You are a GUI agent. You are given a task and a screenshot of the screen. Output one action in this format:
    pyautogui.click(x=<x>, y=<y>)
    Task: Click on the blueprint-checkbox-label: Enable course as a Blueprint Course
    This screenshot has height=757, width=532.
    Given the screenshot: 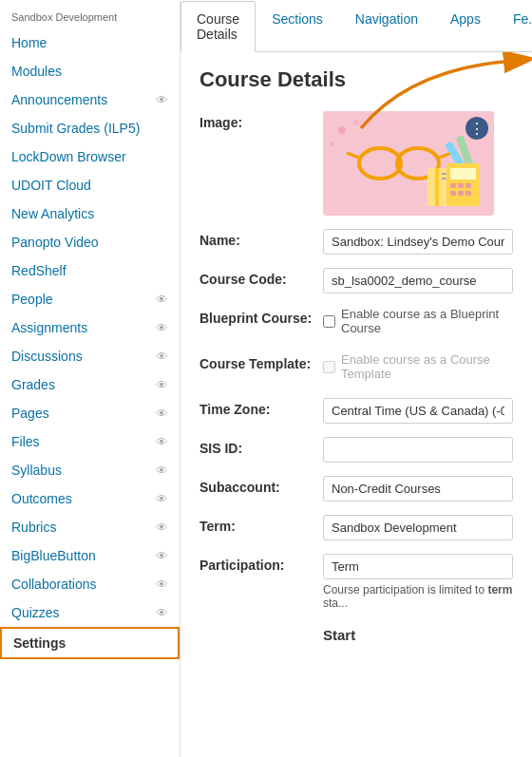 What is the action you would take?
    pyautogui.click(x=428, y=321)
    